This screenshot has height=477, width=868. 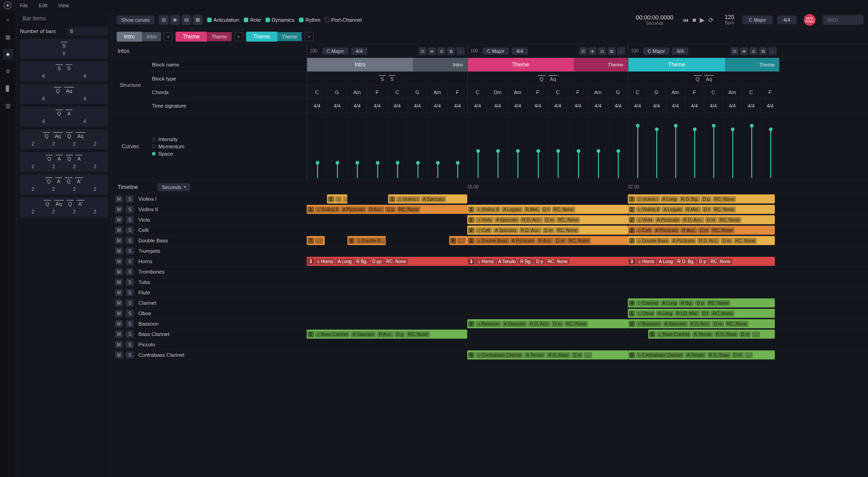 What do you see at coordinates (168, 293) in the screenshot?
I see `track-name: Flute` at bounding box center [168, 293].